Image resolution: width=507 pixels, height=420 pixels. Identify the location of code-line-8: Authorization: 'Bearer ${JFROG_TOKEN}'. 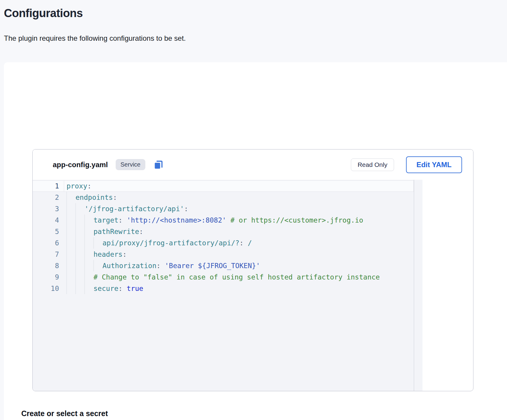
(239, 266).